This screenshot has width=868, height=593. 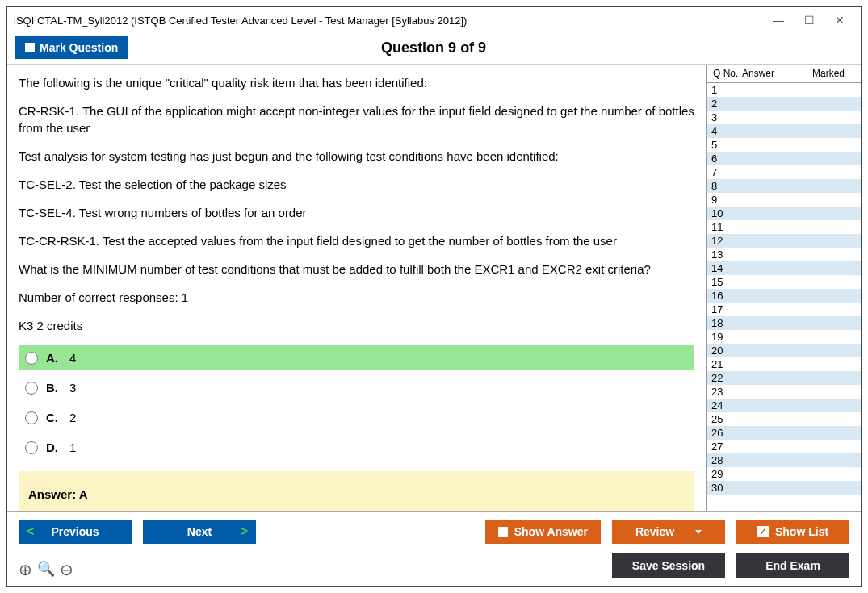 I want to click on question-list-row: 7, so click(x=783, y=173).